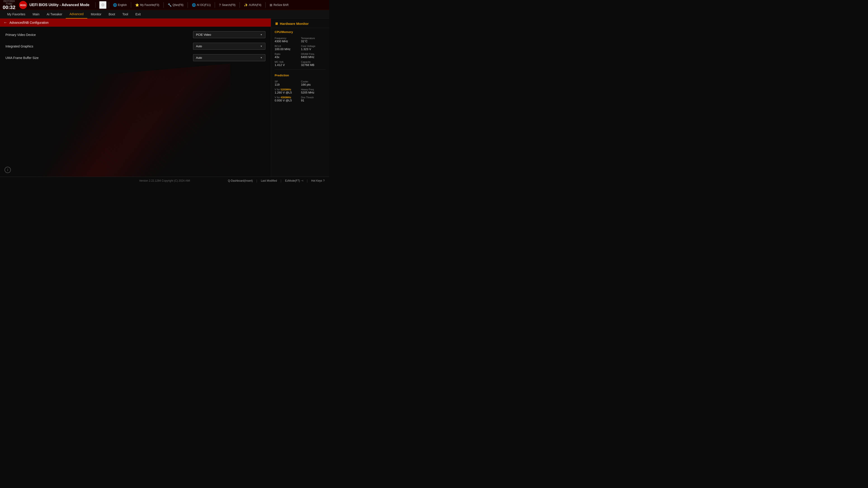  I want to click on back-button: ←, so click(5, 23).